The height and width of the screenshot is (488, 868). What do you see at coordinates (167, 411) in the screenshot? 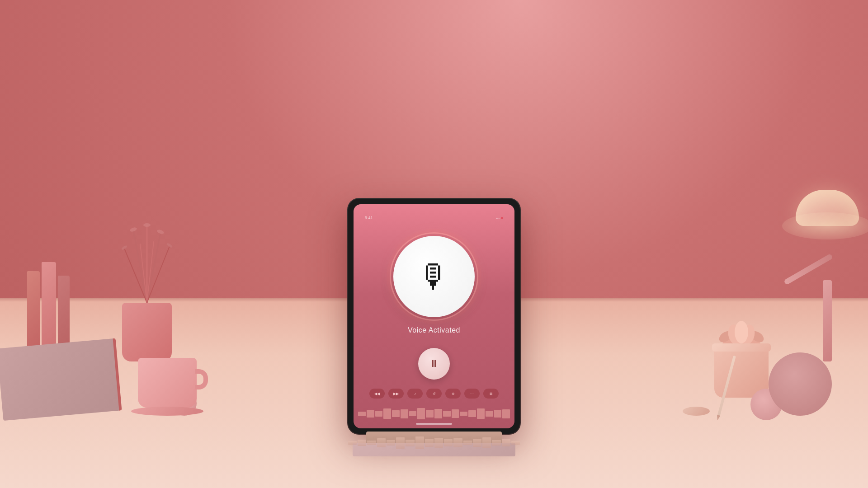
I see `cup-area` at bounding box center [167, 411].